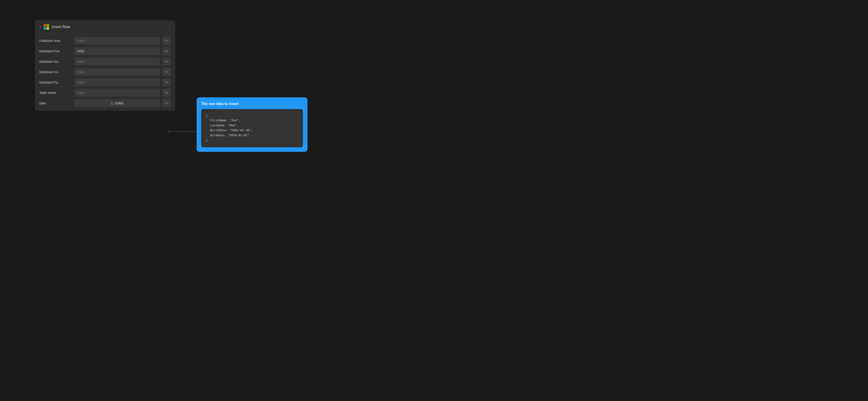  What do you see at coordinates (105, 65) in the screenshot?
I see `panel-container: ▾ Insert Row ··· Database Host ✎` at bounding box center [105, 65].